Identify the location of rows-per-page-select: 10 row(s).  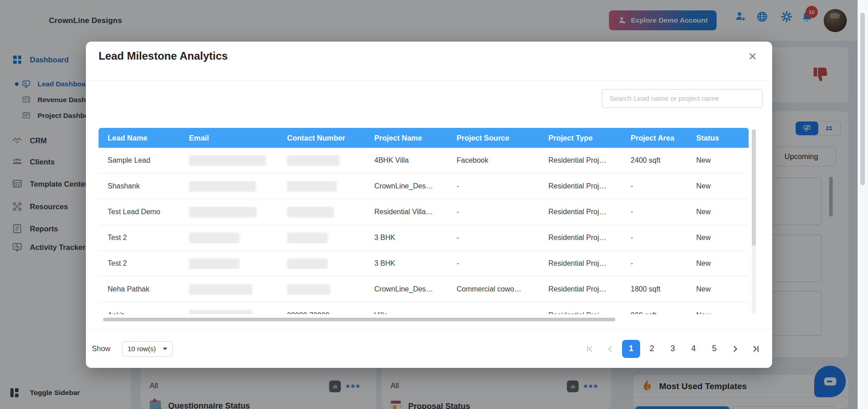
(147, 349).